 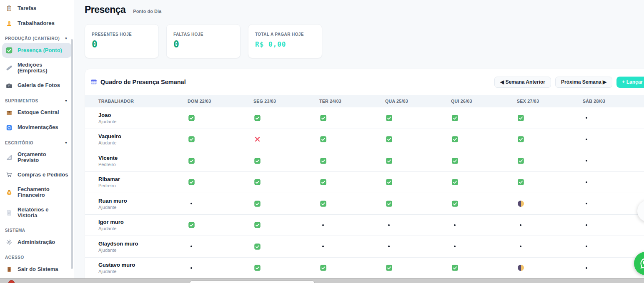 I want to click on sidebar-item-sair-do-sistema: Sair do Sistema, so click(x=37, y=269).